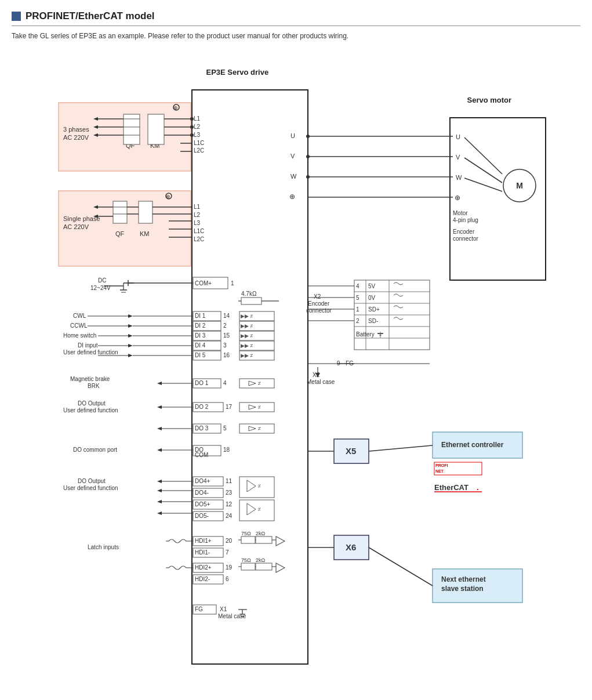 The width and height of the screenshot is (592, 700). Describe the element at coordinates (225, 428) in the screenshot. I see `svg-text: 5` at that location.